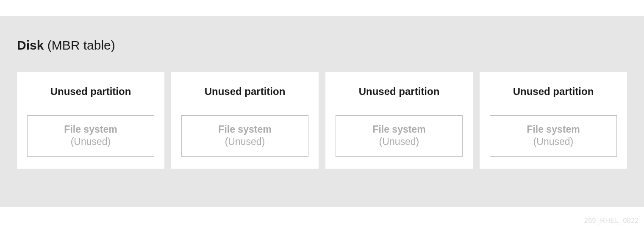 Image resolution: width=644 pixels, height=228 pixels. Describe the element at coordinates (322, 45) in the screenshot. I see `diagram-title: Disk (MBR table)` at that location.